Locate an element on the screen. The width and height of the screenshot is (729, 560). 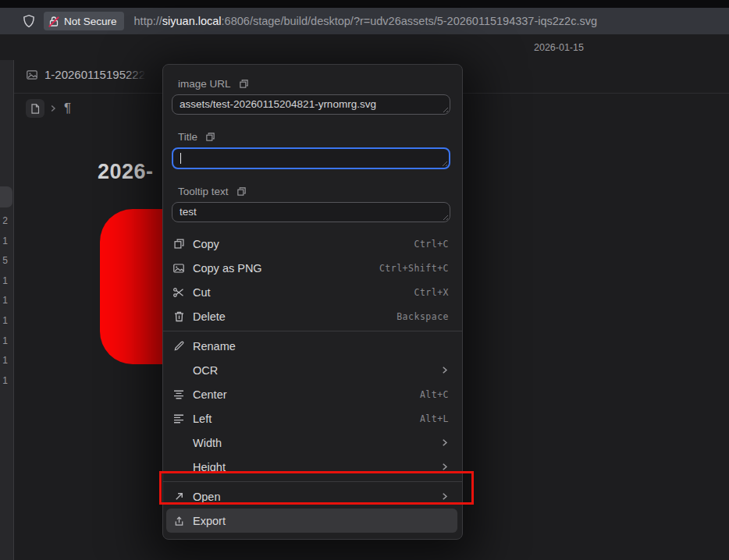
shortcut-hint: Alt+C is located at coordinates (434, 395).